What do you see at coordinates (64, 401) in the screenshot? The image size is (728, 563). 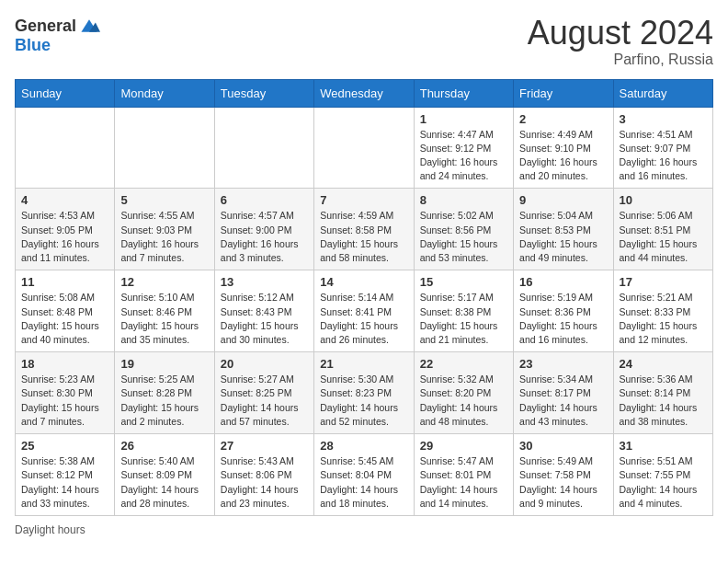 I see `day-info: Sunrise: 5:23 AMSunset: 8:30 PMDaylight:…` at bounding box center [64, 401].